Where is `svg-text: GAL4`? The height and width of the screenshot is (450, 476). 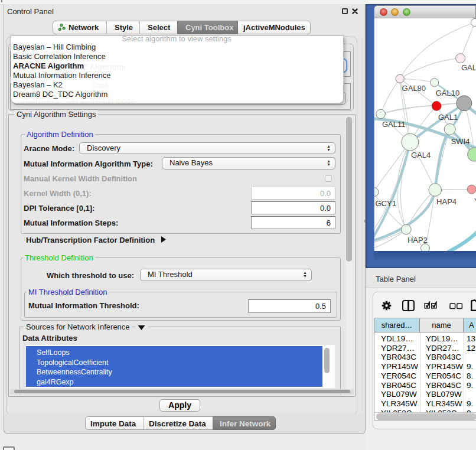
svg-text: GAL4 is located at coordinates (420, 155).